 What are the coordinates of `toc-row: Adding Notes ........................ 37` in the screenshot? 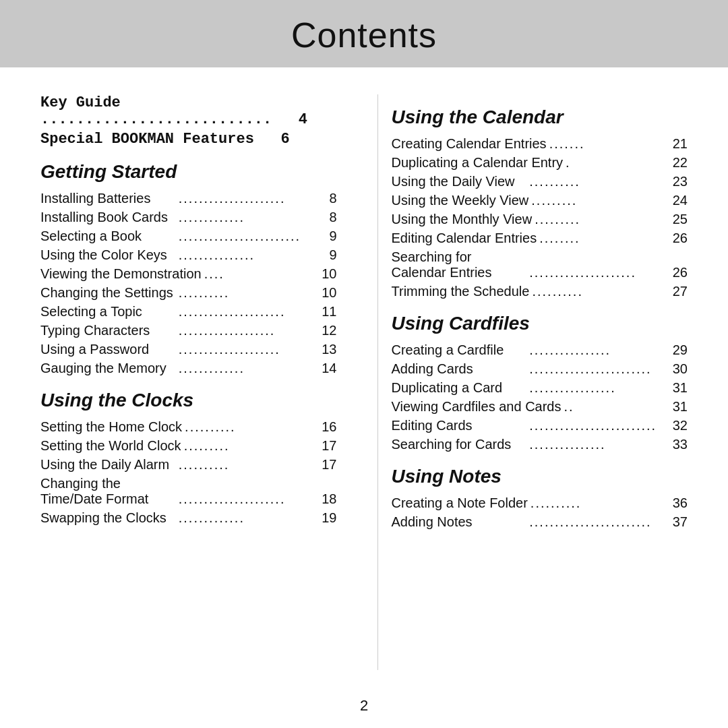 It's located at (540, 522).